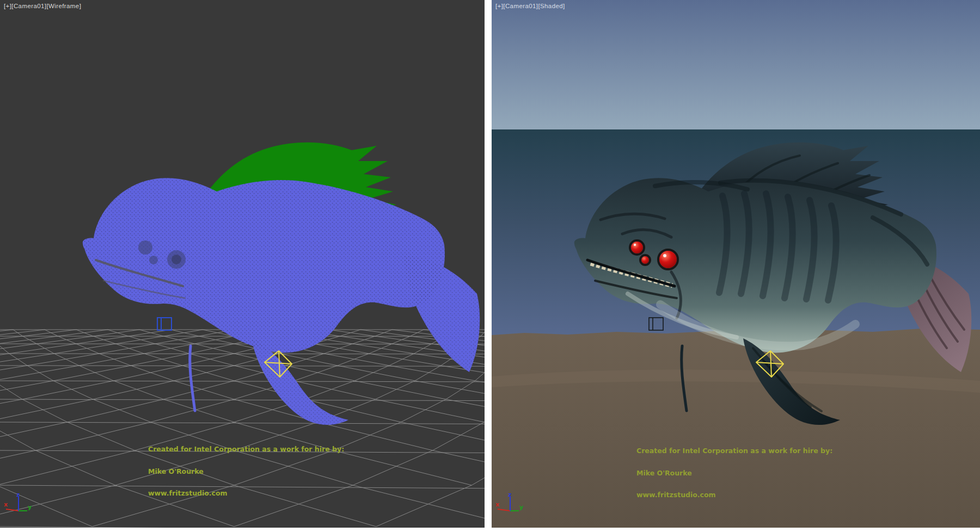 The width and height of the screenshot is (980, 532). What do you see at coordinates (551, 6) in the screenshot?
I see `shading-menu: [Shaded]` at bounding box center [551, 6].